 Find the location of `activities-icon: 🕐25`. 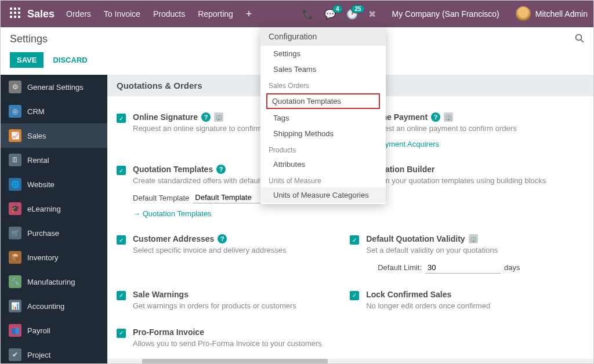

activities-icon: 🕐25 is located at coordinates (352, 14).